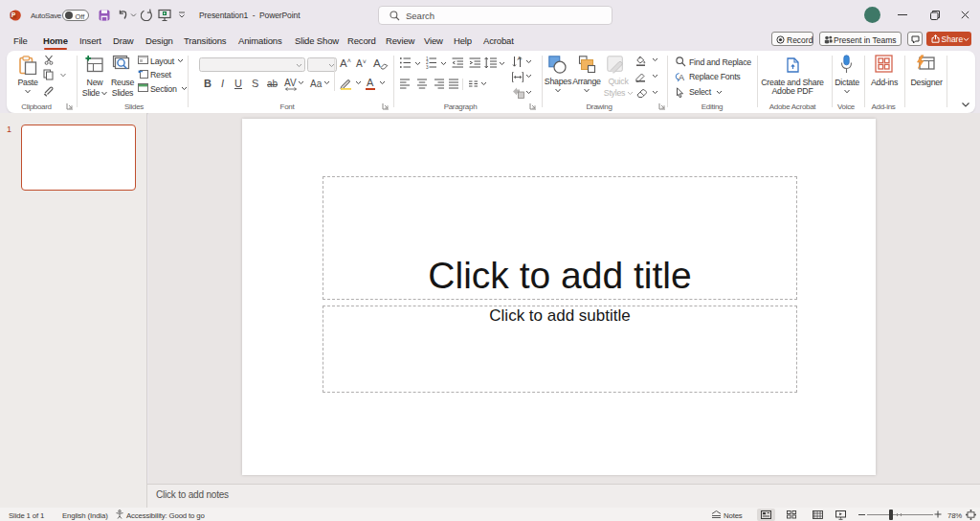 This screenshot has height=521, width=980. I want to click on svg-text: 3, so click(427, 67).